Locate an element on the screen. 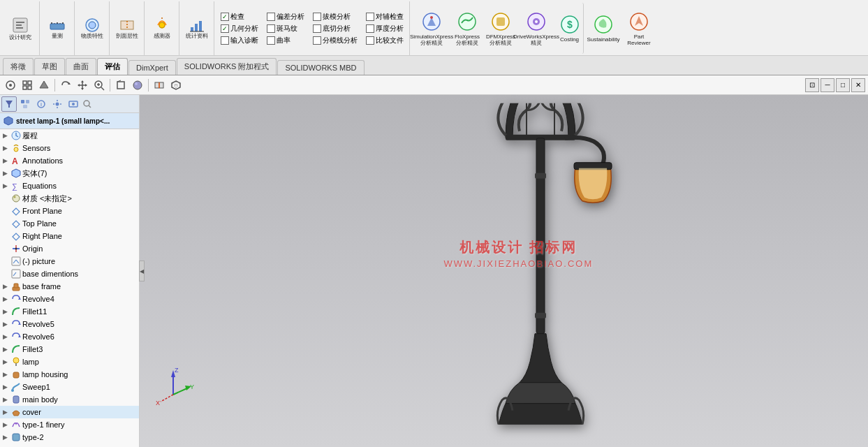 The width and height of the screenshot is (868, 447). check-compare: 比较文件 is located at coordinates (385, 41).